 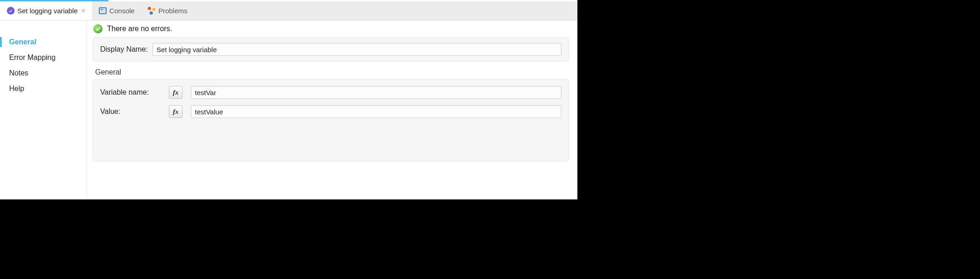 What do you see at coordinates (289, 11) in the screenshot?
I see `tab-strip: Set logging variable × Console Problems` at bounding box center [289, 11].